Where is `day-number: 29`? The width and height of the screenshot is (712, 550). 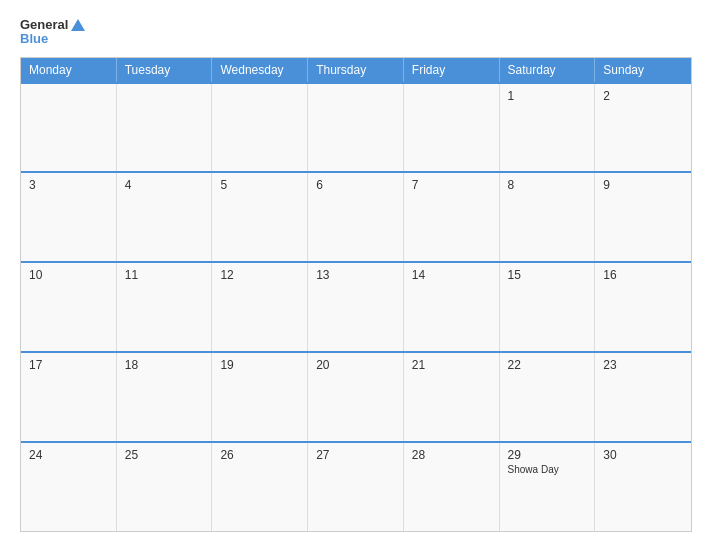
day-number: 29 is located at coordinates (548, 455).